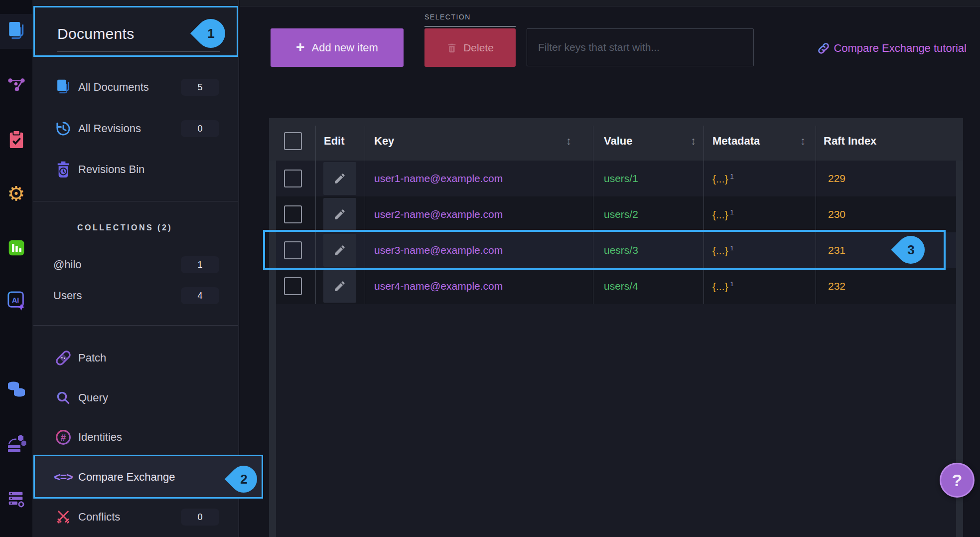 This screenshot has height=537, width=980. Describe the element at coordinates (63, 358) in the screenshot. I see `patch-bandaid-icon` at that location.